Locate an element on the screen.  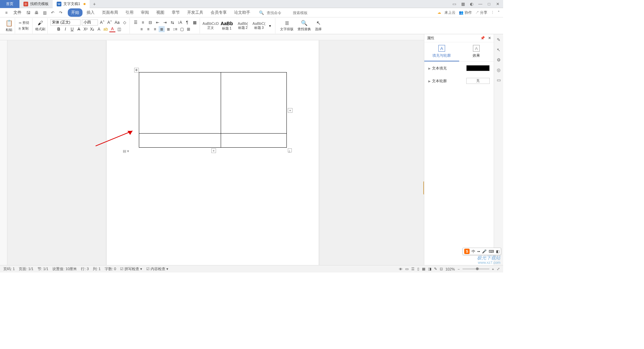
settings-icon: ⚙ is located at coordinates (499, 60).